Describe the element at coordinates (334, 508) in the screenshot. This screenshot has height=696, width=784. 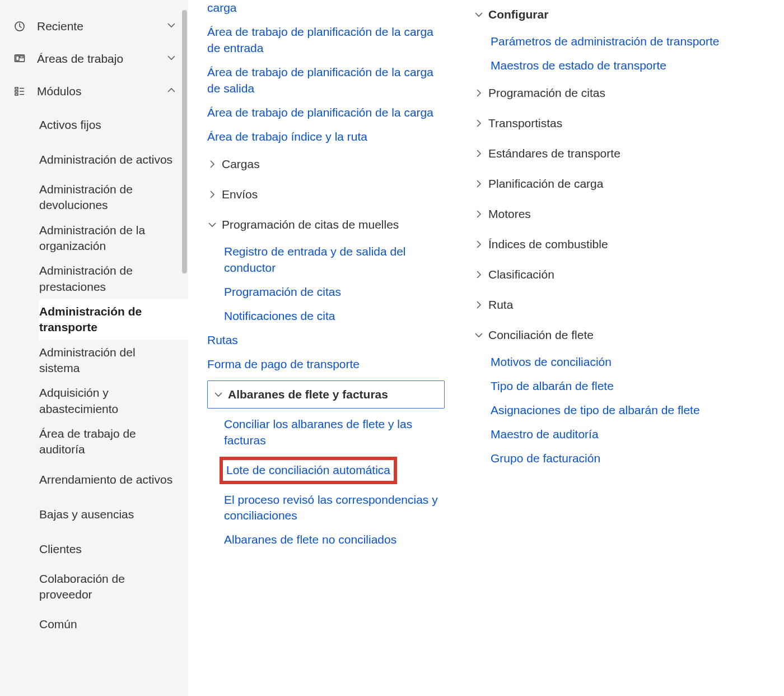
I see `link-process-reviewed: El proceso revisó las correspondencias y…` at that location.